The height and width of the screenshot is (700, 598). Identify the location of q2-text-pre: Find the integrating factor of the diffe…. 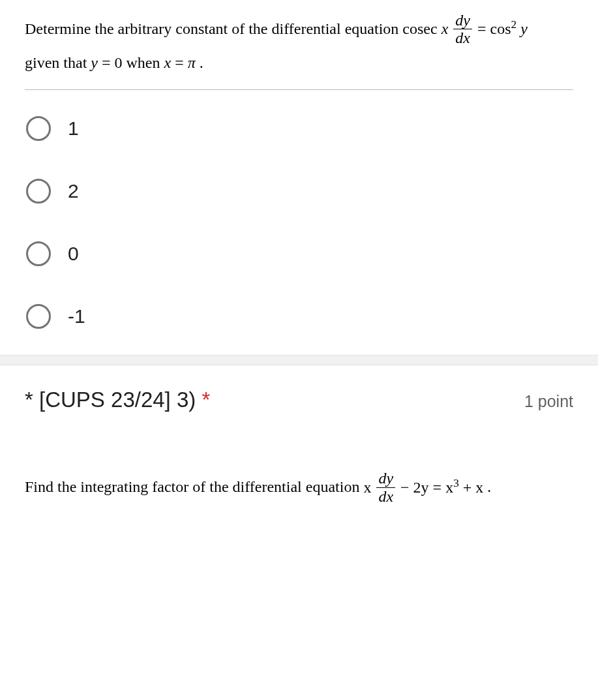
(194, 487).